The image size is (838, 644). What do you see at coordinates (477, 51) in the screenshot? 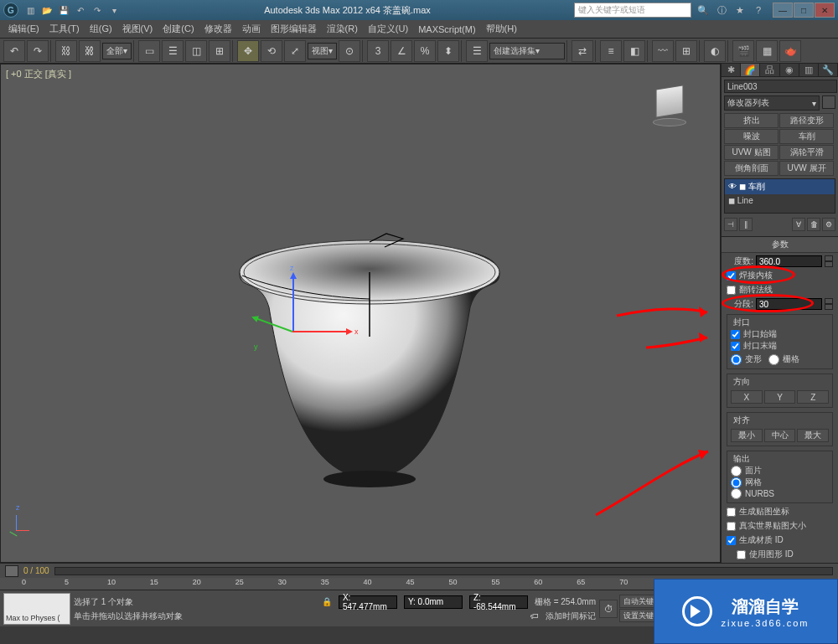
I see `named-sel-icon: ☰` at bounding box center [477, 51].